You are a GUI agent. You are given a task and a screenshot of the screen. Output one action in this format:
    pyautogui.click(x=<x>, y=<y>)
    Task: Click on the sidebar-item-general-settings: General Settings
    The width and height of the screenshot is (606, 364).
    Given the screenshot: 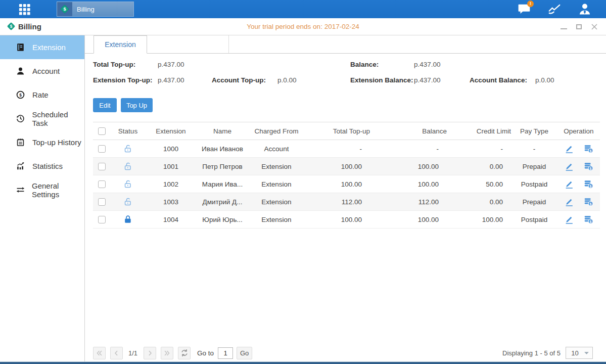 What is the action you would take?
    pyautogui.click(x=42, y=190)
    